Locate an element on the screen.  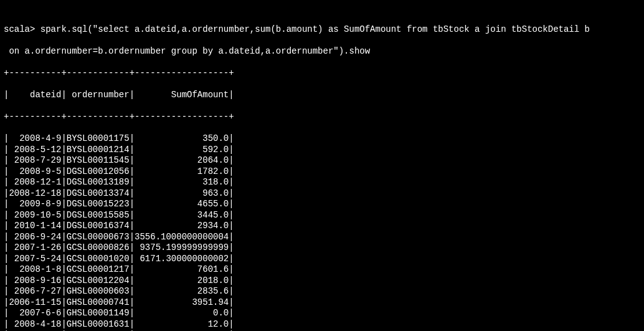
table-row: | 2008-12-1|DGSL00013189| 318.0| is located at coordinates (322, 183).